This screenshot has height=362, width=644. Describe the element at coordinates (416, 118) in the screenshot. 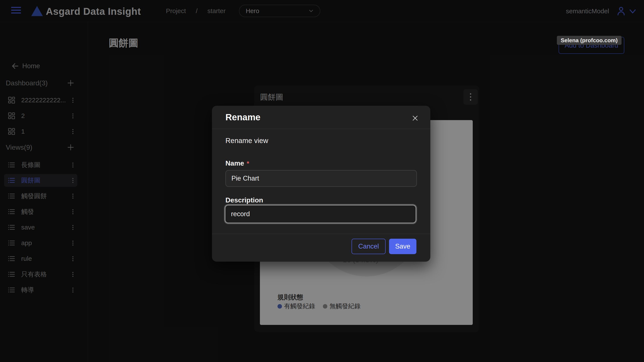

I see `close-icon` at that location.